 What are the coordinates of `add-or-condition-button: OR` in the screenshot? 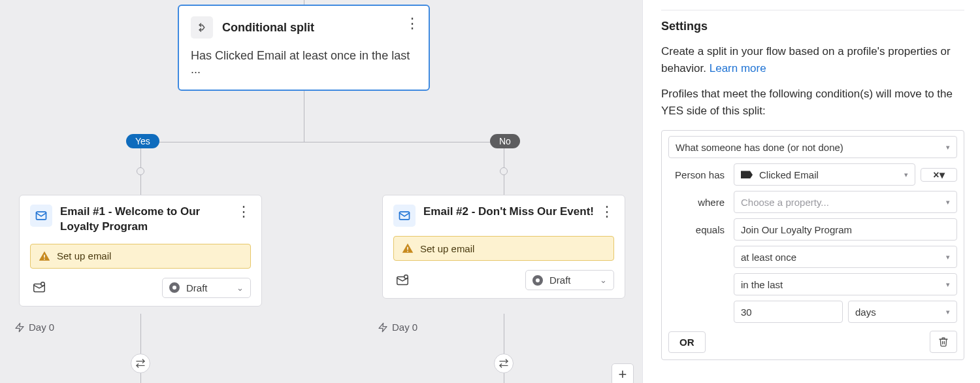 It's located at (687, 342).